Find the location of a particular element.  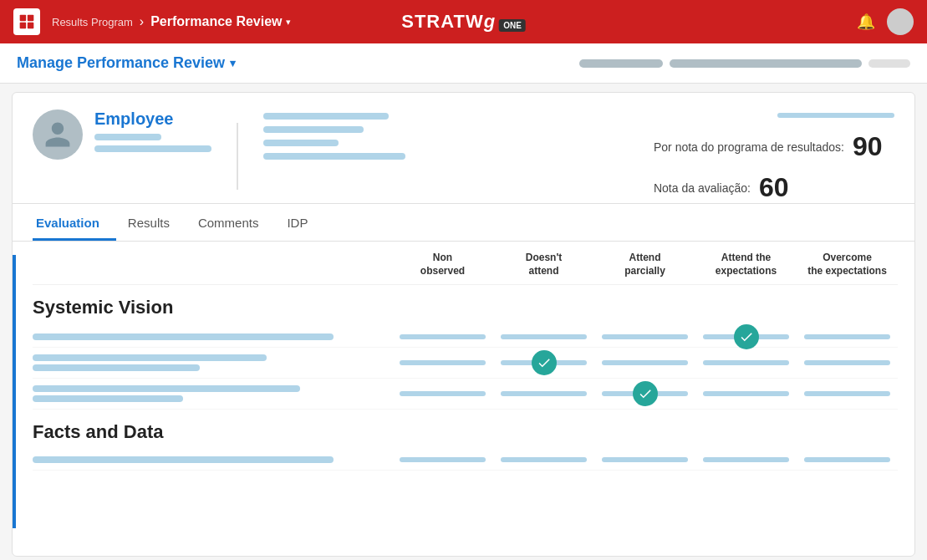

employee-avatar is located at coordinates (58, 135).